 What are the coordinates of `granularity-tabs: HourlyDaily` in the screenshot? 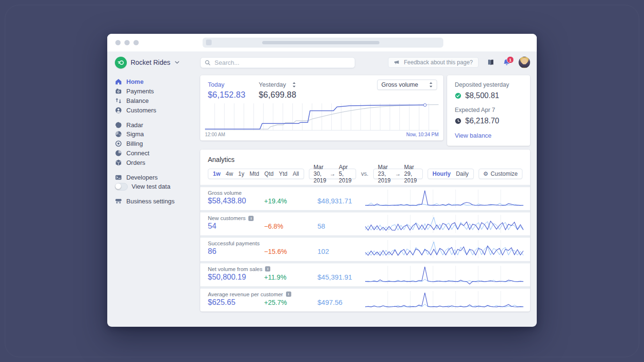 It's located at (451, 174).